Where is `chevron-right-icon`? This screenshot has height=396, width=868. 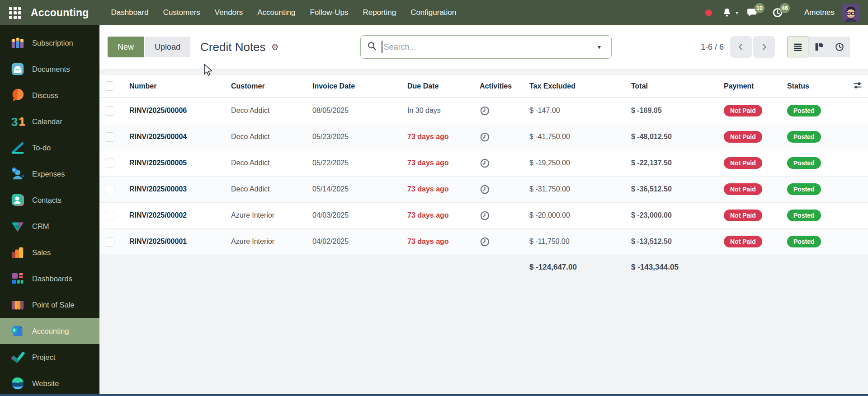
chevron-right-icon is located at coordinates (764, 47).